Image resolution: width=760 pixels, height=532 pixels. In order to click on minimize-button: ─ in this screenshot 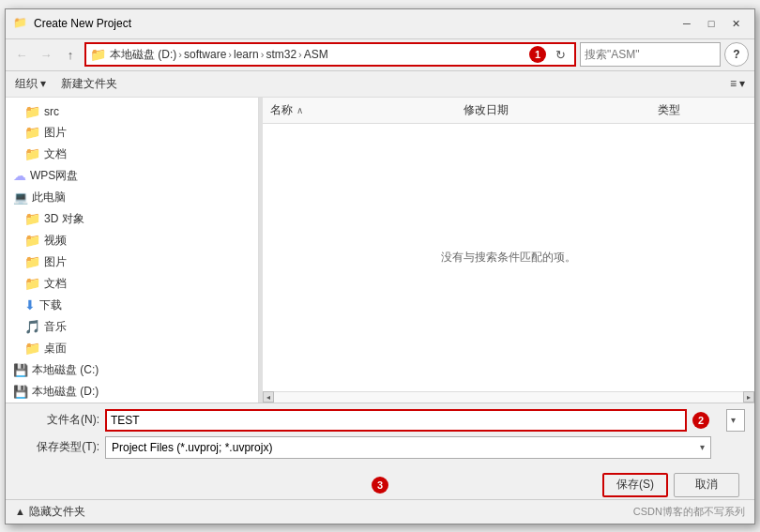, I will do `click(687, 23)`.